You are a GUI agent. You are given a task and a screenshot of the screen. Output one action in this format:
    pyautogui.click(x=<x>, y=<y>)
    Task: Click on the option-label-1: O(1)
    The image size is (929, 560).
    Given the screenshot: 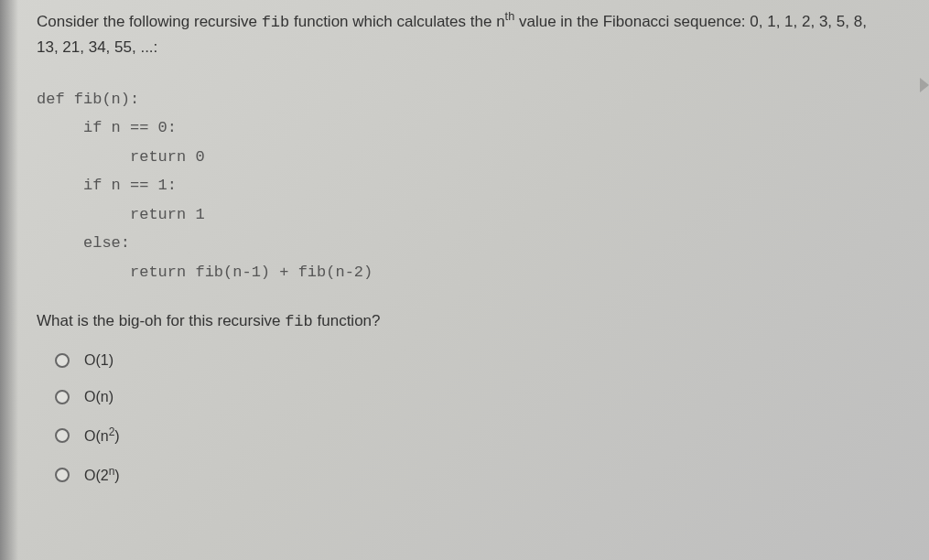 What is the action you would take?
    pyautogui.click(x=99, y=361)
    